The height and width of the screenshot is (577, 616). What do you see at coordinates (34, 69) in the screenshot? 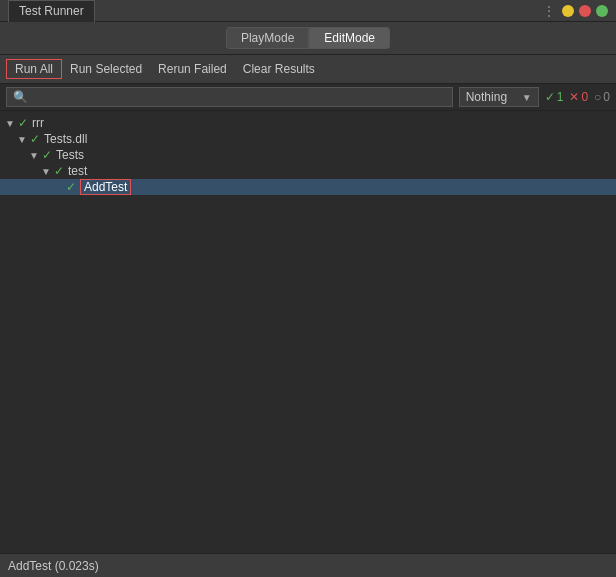
I see `run-all-button: Run All` at bounding box center [34, 69].